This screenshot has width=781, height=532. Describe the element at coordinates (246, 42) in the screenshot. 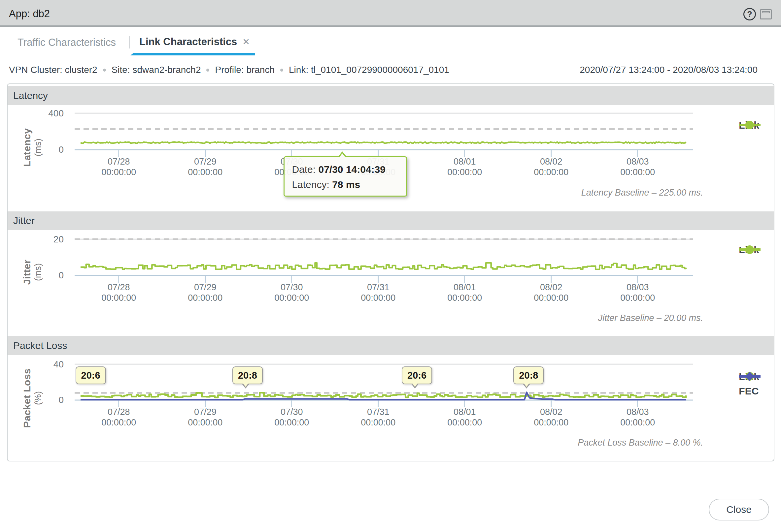

I see `tab-close-icon: ✕` at that location.